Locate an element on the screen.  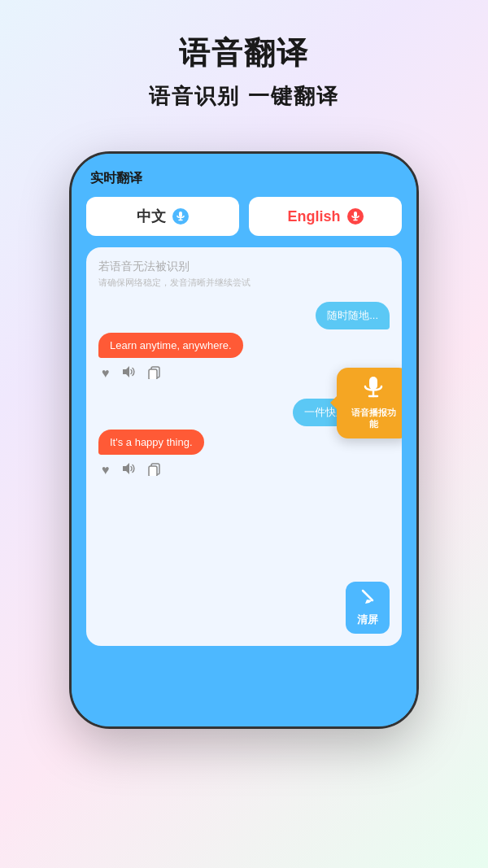
lang-selector-row: 中文 English is located at coordinates (244, 216).